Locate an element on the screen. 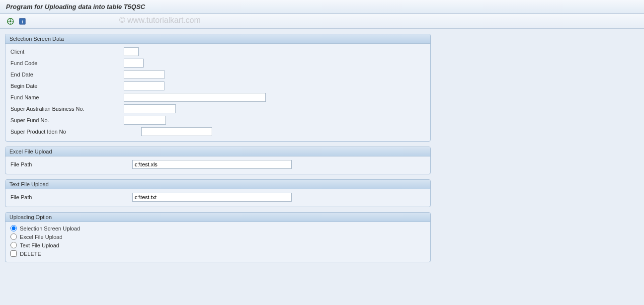 This screenshot has width=644, height=305. input-super-prod-id is located at coordinates (177, 132).